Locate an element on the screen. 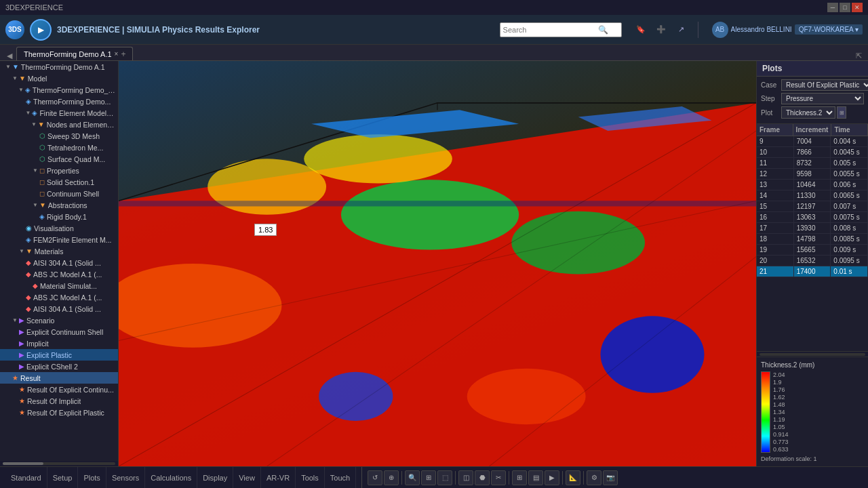  tree-item: ▼▼ThermoForming Demo A.1 is located at coordinates (59, 66).